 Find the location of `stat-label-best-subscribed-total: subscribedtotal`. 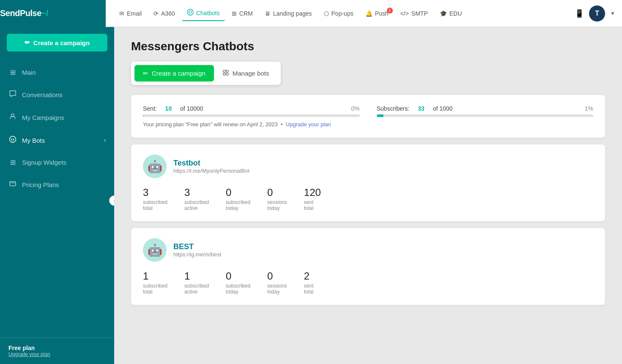

stat-label-best-subscribed-total: subscribedtotal is located at coordinates (155, 289).